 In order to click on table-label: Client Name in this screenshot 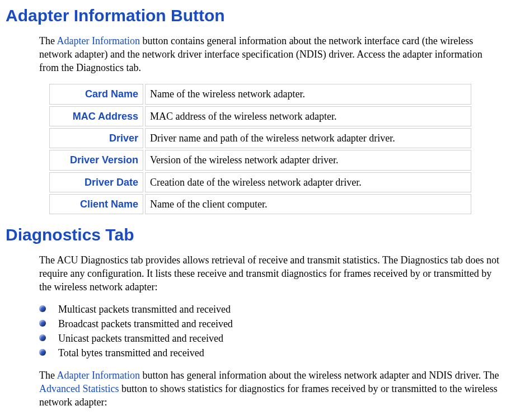, I will do `click(96, 204)`.